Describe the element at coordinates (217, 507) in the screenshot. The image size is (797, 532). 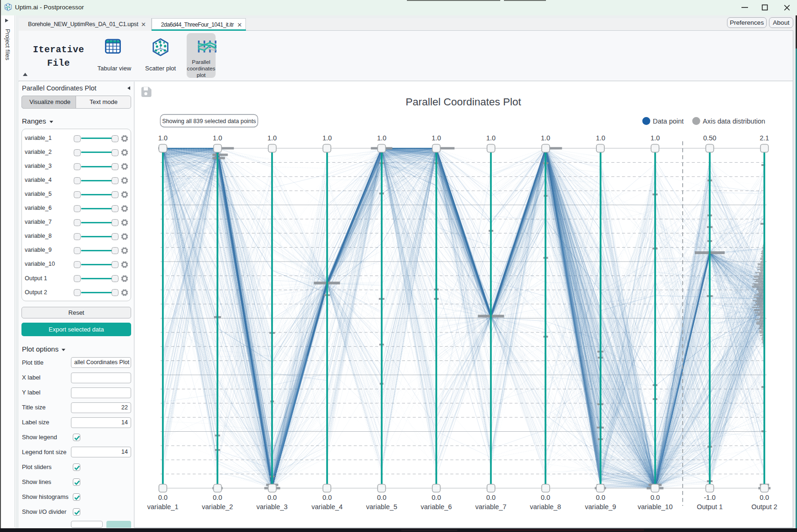
I see `svg-text: variable_2` at that location.